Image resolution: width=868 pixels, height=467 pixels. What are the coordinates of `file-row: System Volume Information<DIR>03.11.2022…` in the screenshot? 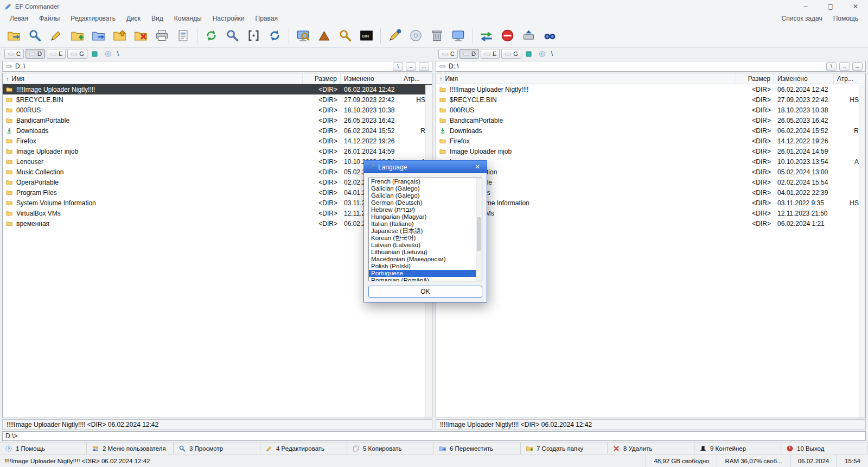 It's located at (651, 203).